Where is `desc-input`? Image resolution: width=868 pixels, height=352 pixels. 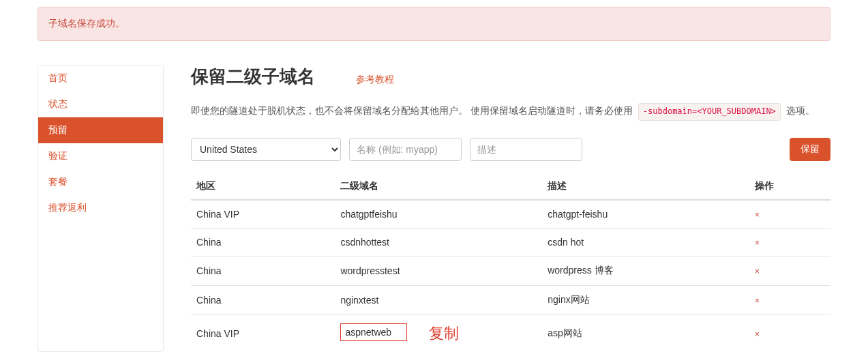
desc-input is located at coordinates (526, 149).